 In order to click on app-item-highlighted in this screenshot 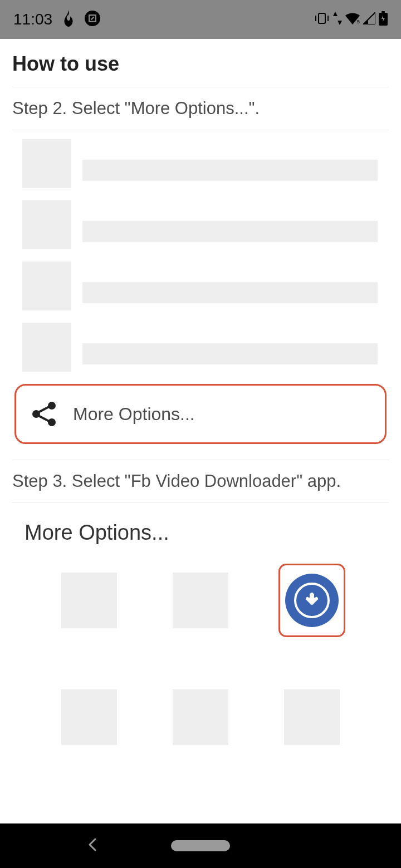, I will do `click(312, 600)`.